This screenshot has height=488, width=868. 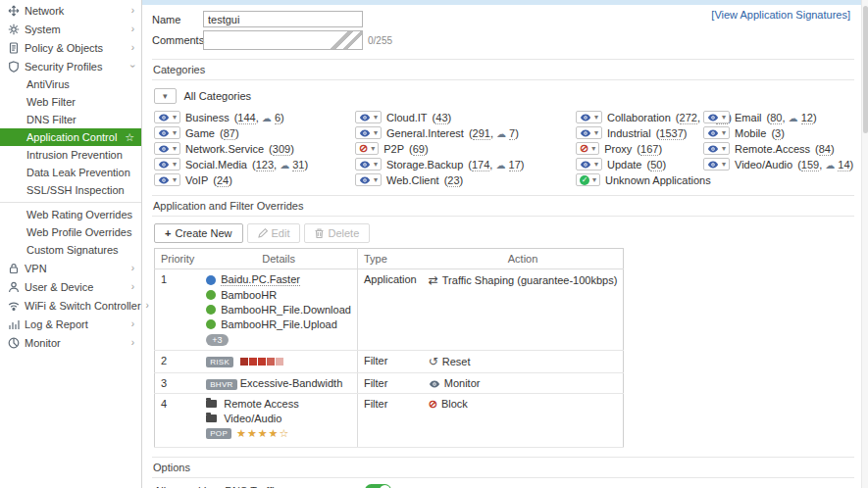 What do you see at coordinates (298, 165) in the screenshot?
I see `category-cloud-count-link: 31` at bounding box center [298, 165].